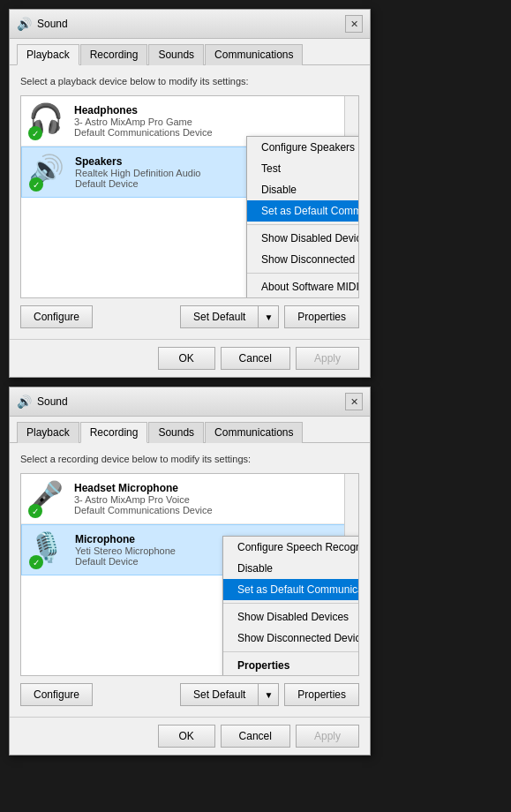 The image size is (511, 812). Describe the element at coordinates (213, 510) in the screenshot. I see `device-default-headset-mic: Default Communications Device` at that location.